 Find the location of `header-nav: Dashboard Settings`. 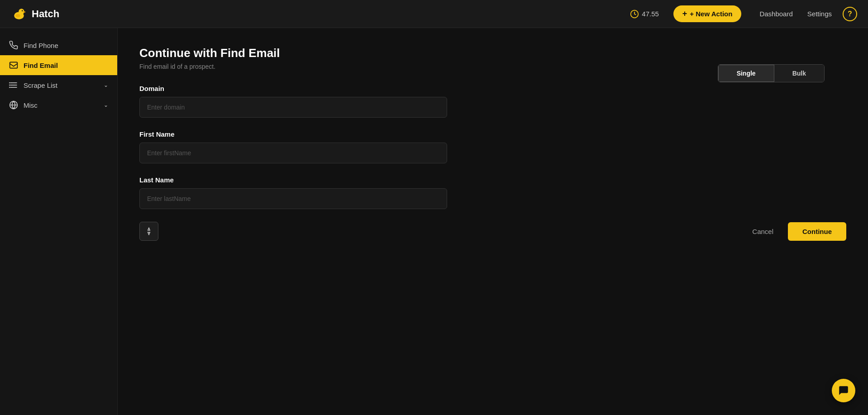

header-nav: Dashboard Settings is located at coordinates (796, 14).